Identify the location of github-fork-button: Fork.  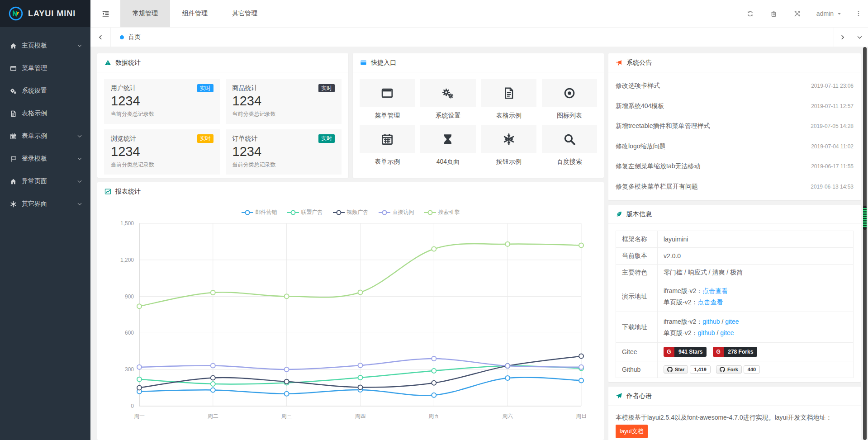
(729, 369).